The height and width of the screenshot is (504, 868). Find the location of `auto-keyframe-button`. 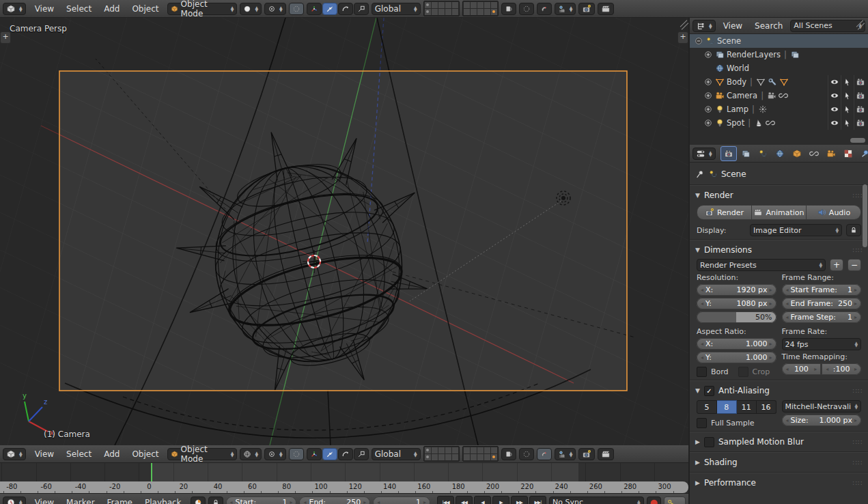

auto-keyframe-button is located at coordinates (675, 500).